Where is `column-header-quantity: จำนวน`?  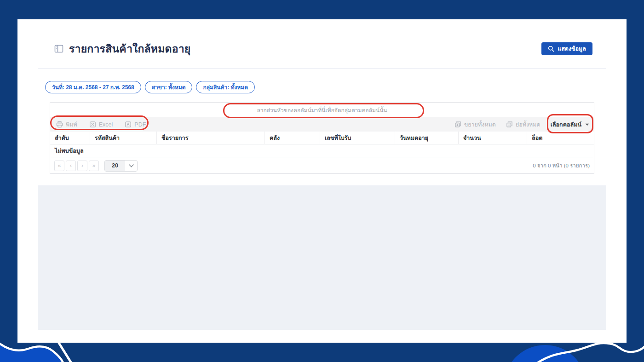
column-header-quantity: จำนวน is located at coordinates (493, 138).